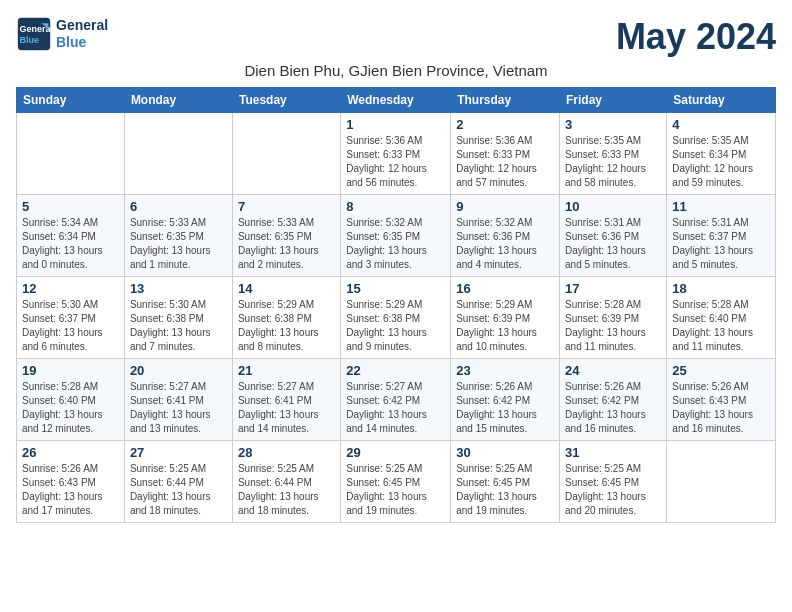  I want to click on logo-text: General Blue, so click(82, 34).